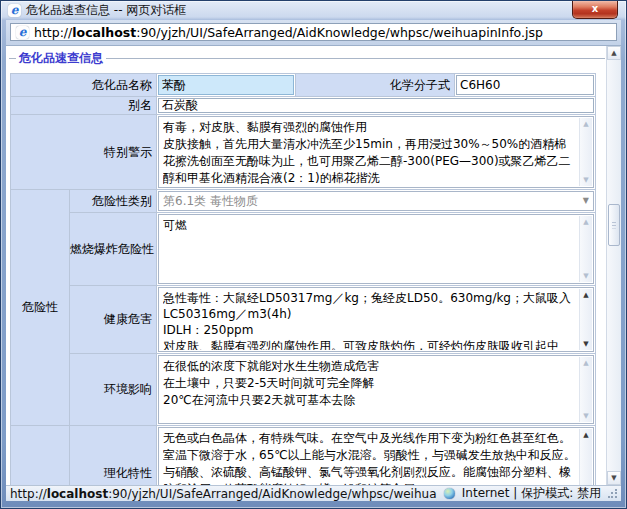 The height and width of the screenshot is (509, 627). What do you see at coordinates (314, 493) in the screenshot?
I see `status-bar: http://localhost:90/yjzh/UI/SafeArranged…` at bounding box center [314, 493].